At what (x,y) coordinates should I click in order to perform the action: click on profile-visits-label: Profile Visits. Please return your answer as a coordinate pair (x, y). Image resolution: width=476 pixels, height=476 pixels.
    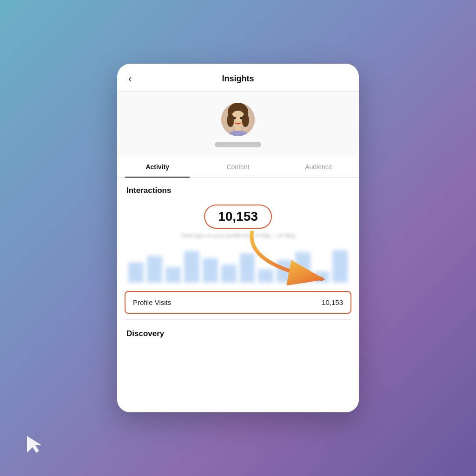
    Looking at the image, I should click on (152, 302).